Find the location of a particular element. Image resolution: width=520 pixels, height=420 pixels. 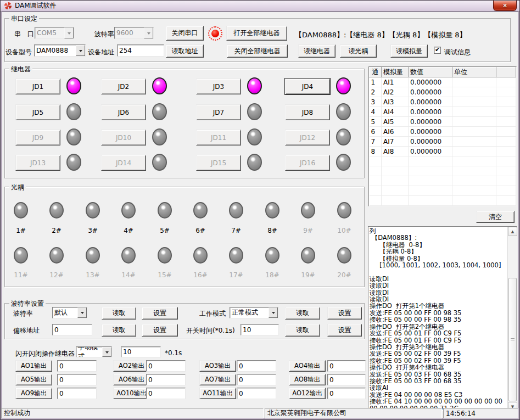

relay-button-jd5: JD5 is located at coordinates (38, 112).